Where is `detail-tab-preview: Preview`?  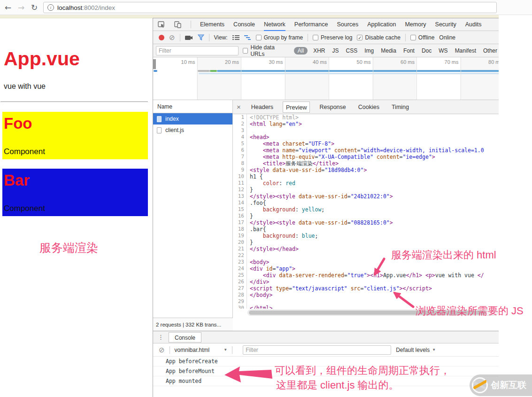
detail-tab-preview: Preview is located at coordinates (296, 107).